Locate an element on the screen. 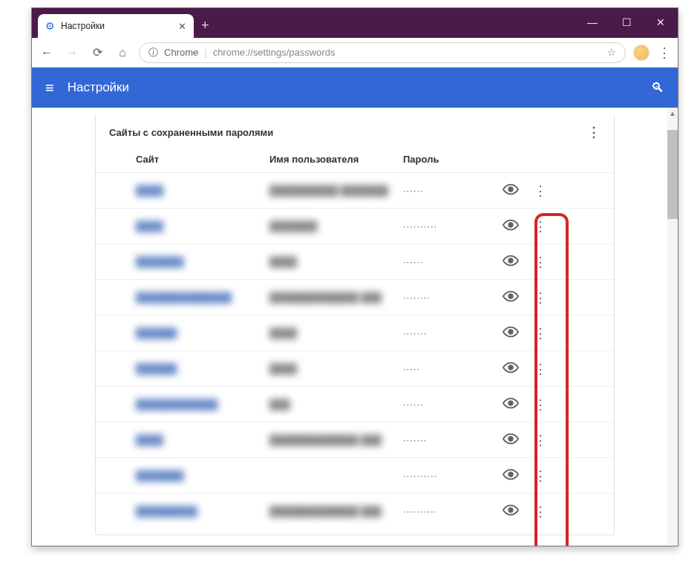 Image resolution: width=700 pixels, height=588 pixels. card-menu-button: ⋮ is located at coordinates (594, 132).